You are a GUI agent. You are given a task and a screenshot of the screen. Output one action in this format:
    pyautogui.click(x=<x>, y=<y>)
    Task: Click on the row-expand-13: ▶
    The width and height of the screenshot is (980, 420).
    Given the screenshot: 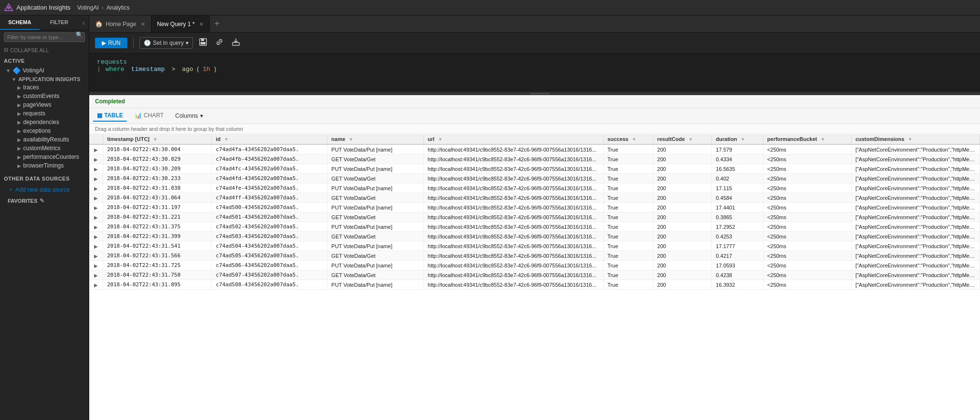 What is the action you would take?
    pyautogui.click(x=96, y=275)
    